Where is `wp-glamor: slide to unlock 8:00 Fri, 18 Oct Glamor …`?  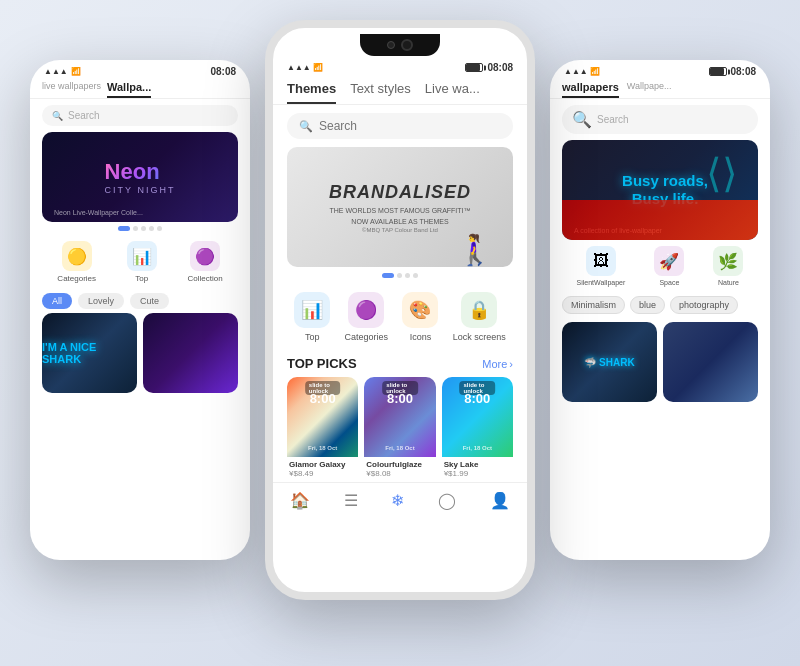
wp-glamor: slide to unlock 8:00 Fri, 18 Oct Glamor … is located at coordinates (322, 428).